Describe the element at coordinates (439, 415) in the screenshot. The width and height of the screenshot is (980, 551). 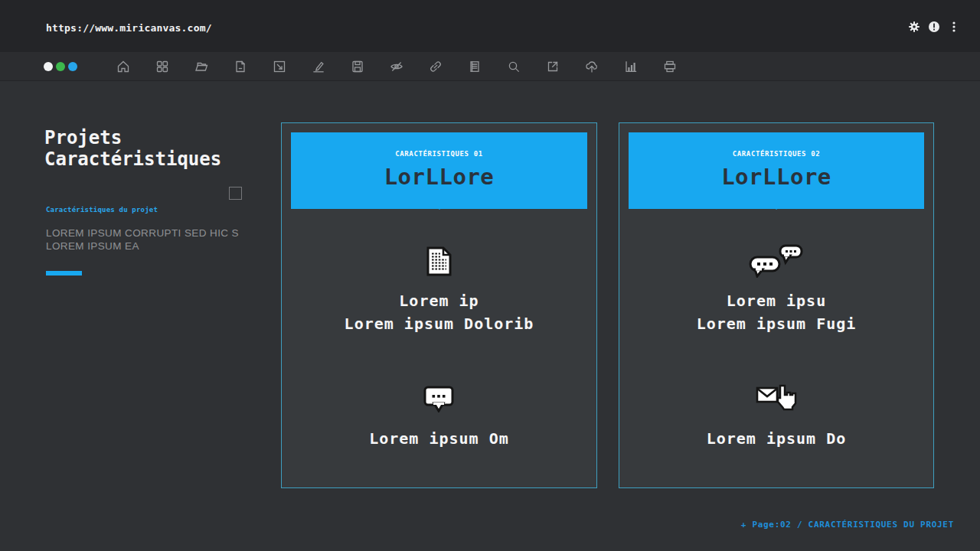
I see `card-1-feature-2: Lorem ipsum Om` at that location.